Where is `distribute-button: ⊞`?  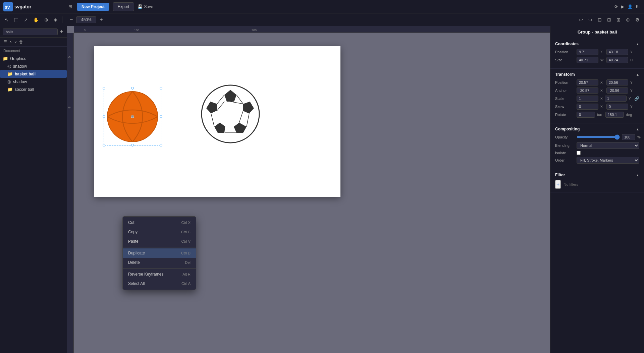
distribute-button: ⊞ is located at coordinates (609, 20).